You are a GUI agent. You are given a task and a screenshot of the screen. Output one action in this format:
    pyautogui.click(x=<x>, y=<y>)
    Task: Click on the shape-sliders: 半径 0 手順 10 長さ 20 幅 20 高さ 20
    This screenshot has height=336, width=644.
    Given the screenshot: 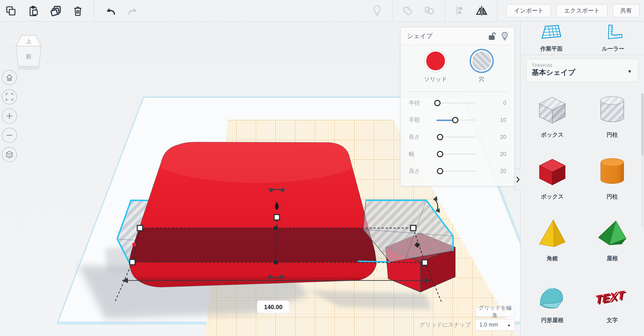 What is the action you would take?
    pyautogui.click(x=458, y=139)
    